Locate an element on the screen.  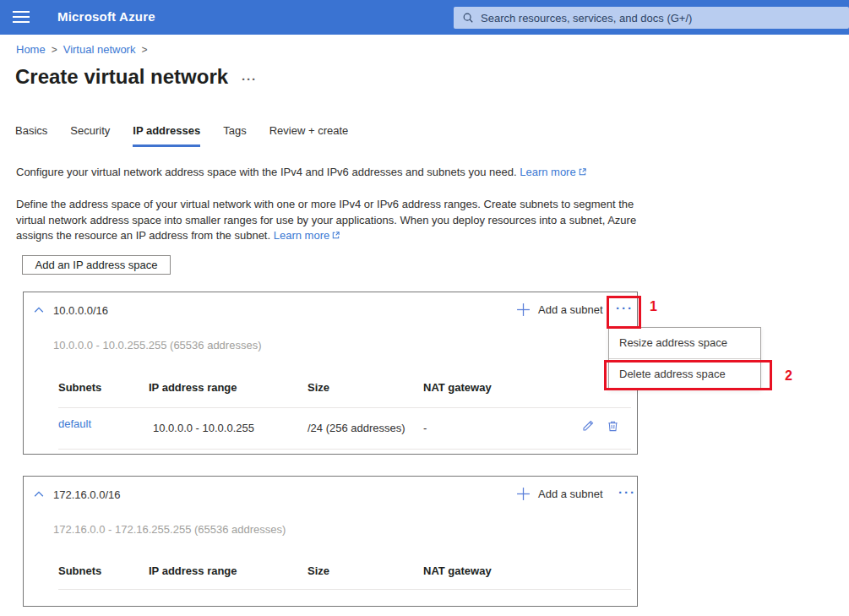
wizard-tabs: Basics Security IP addresses Tags Review… is located at coordinates (182, 135).